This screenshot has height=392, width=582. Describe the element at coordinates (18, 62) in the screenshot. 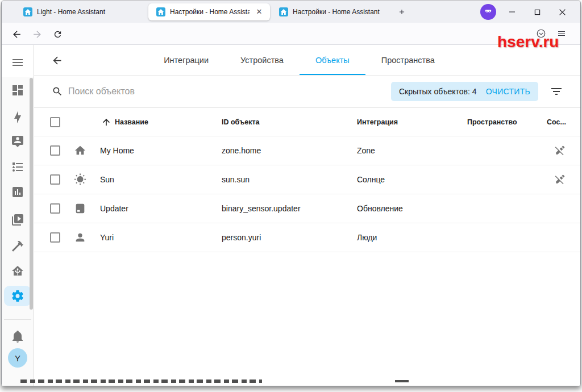

I see `sidebar-menu-icon` at that location.